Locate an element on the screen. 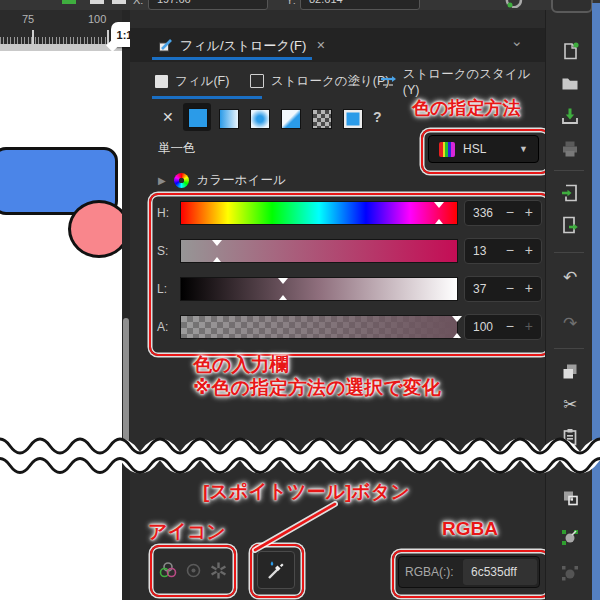  annotation-line: ※色の指定方法の選択で変化 is located at coordinates (317, 388).